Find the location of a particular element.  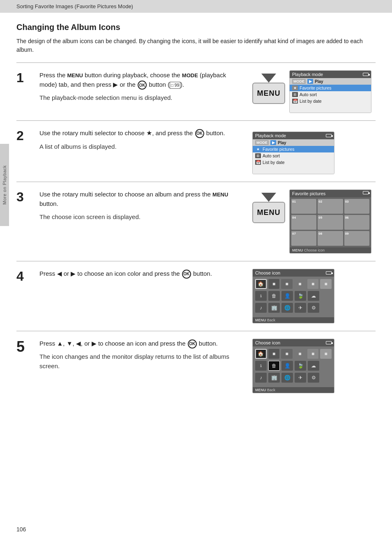

step-4-text: Press ◀ or ▶ to choose an icon color and… is located at coordinates (142, 274).